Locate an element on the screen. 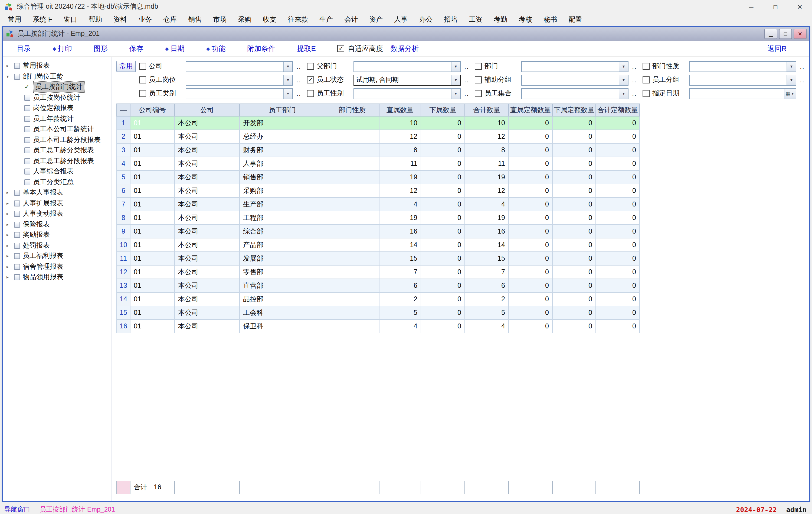  filter-checkbox-gender: 员工性别 is located at coordinates (330, 93).